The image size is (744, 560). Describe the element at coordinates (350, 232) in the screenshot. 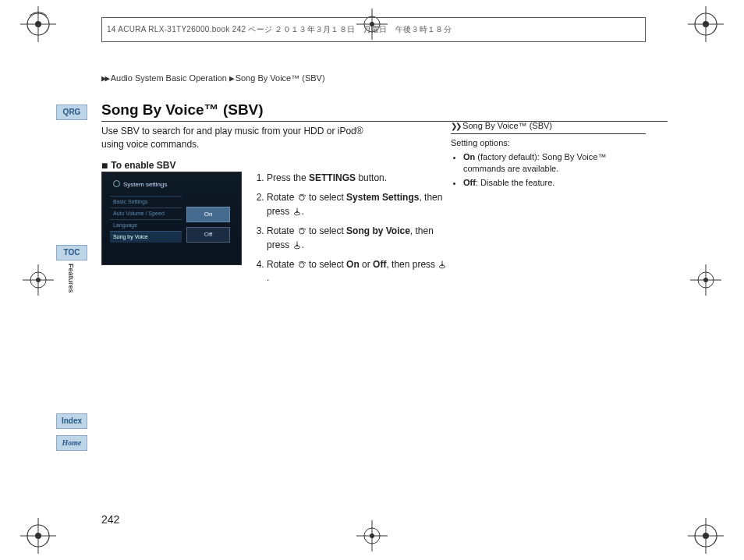

I see `instruction-steps: Press the SETTINGS button.Rotate to sele…` at that location.